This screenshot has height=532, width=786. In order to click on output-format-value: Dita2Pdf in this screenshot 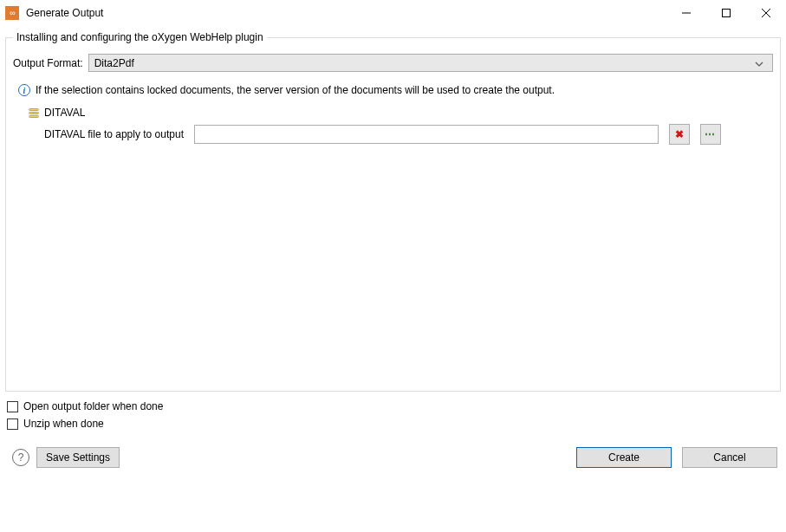, I will do `click(423, 63)`.